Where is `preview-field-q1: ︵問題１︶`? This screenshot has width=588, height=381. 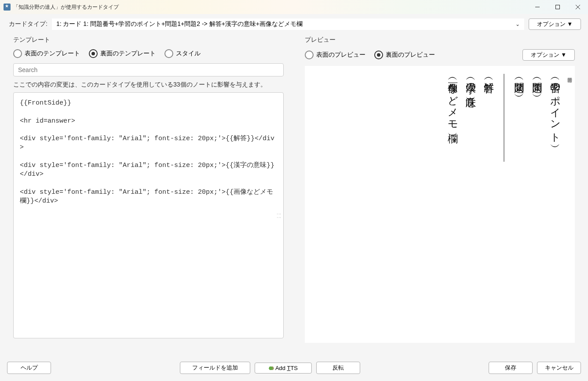
preview-field-q1: ︵問題１︶ is located at coordinates (537, 81).